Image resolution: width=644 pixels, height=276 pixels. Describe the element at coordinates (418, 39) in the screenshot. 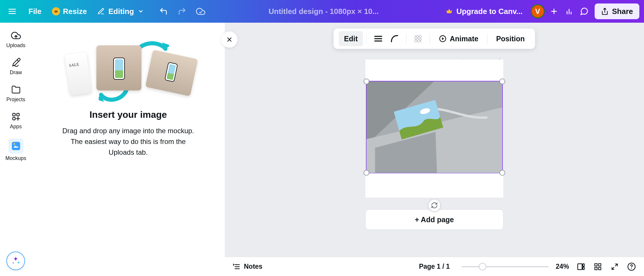

I see `transparency-icon` at that location.